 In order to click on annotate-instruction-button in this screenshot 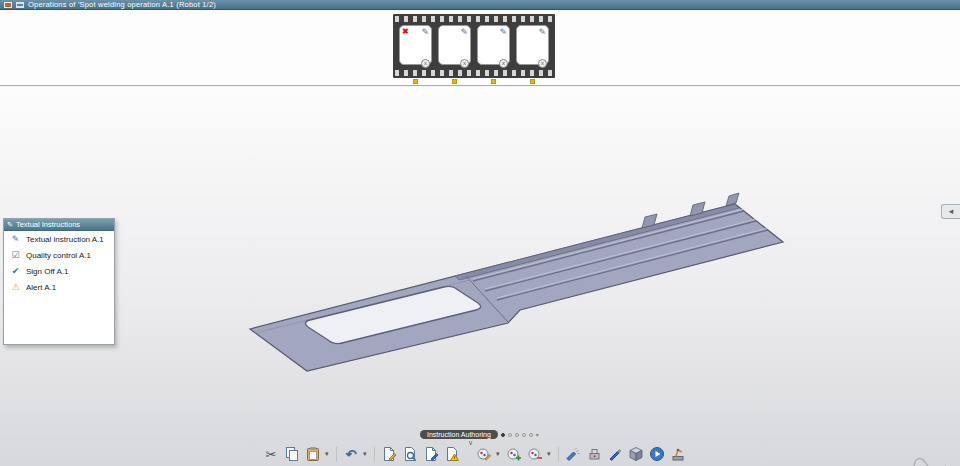, I will do `click(431, 454)`.